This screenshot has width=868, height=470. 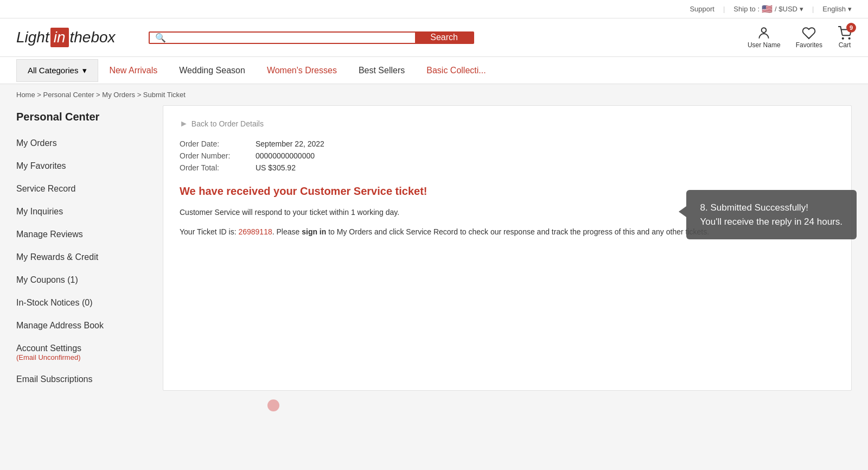 What do you see at coordinates (302, 71) in the screenshot?
I see `nav-item-womens-dresses: Women's Dresses` at bounding box center [302, 71].